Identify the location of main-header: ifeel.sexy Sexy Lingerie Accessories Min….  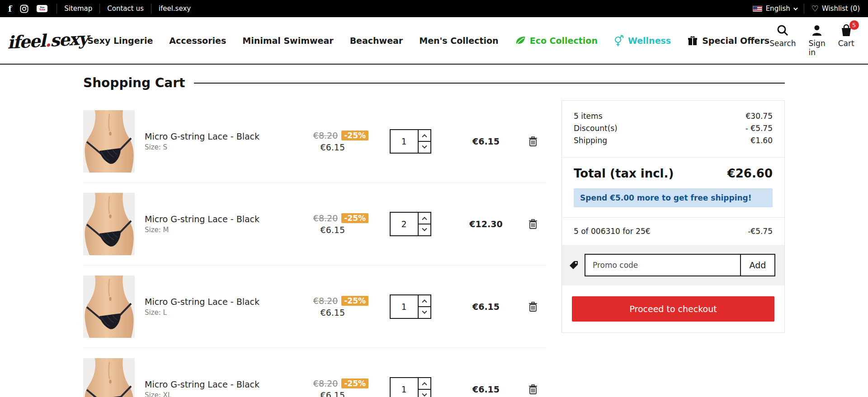
(434, 41).